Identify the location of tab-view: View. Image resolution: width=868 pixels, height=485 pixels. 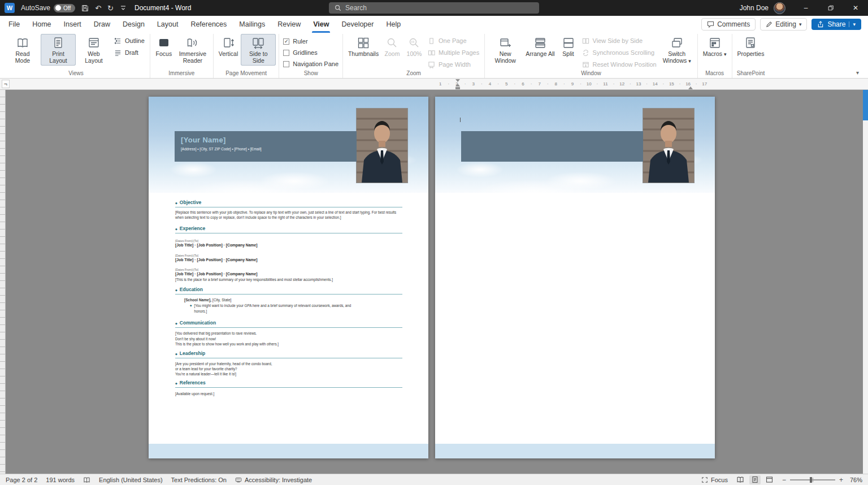
(321, 24).